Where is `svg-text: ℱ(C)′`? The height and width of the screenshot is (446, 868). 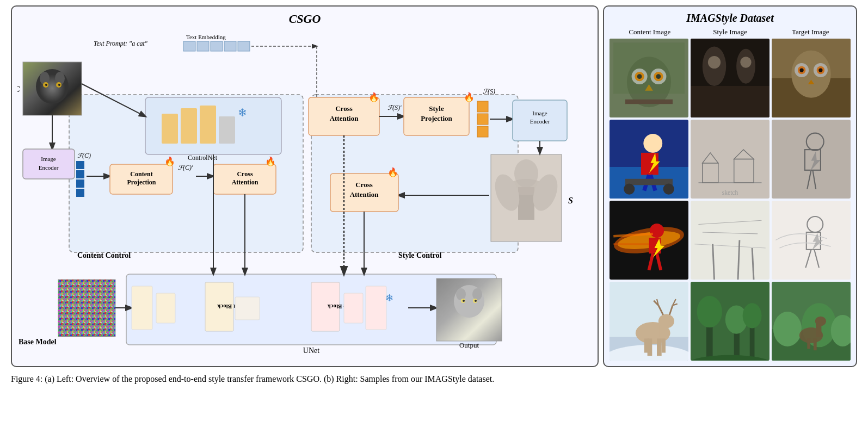 svg-text: ℱ(C)′ is located at coordinates (186, 168).